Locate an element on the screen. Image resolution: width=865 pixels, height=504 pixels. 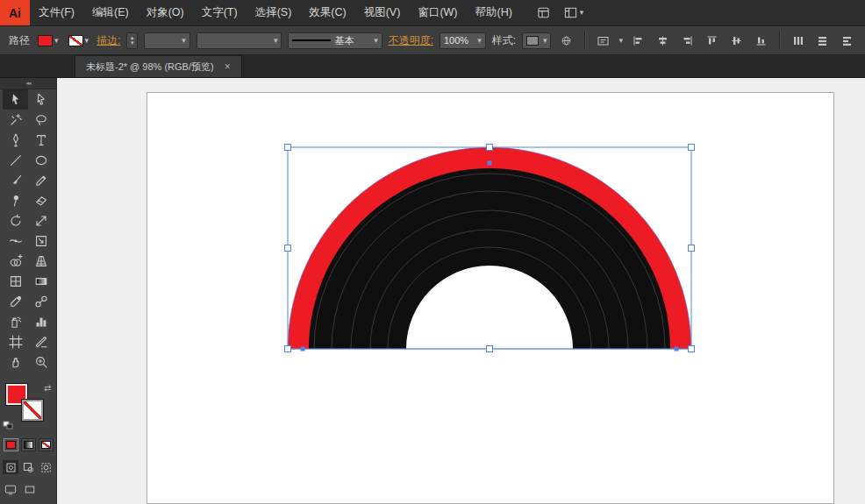
swap-fill-stroke-icon: ⇄ is located at coordinates (47, 387).